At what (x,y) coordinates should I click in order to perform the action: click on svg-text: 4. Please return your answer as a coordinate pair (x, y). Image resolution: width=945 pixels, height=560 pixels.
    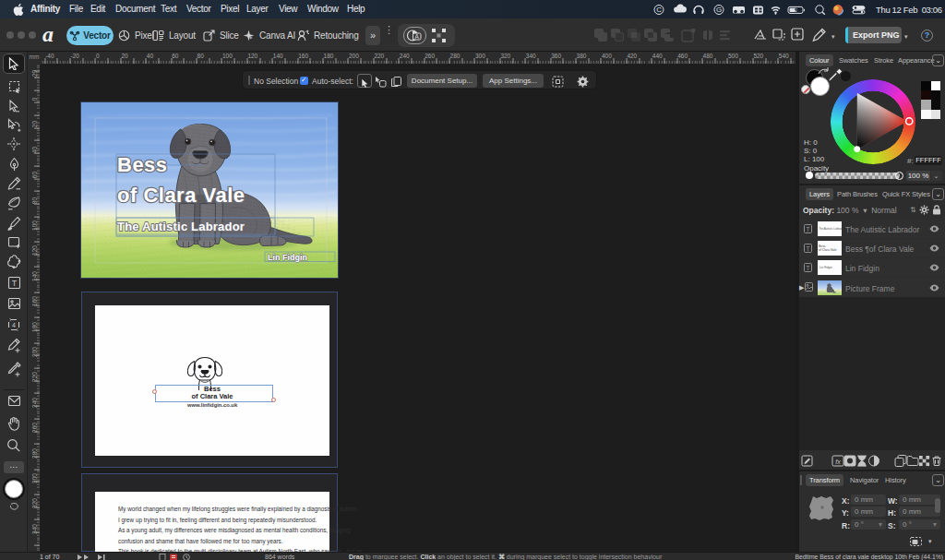
    Looking at the image, I should click on (14, 325).